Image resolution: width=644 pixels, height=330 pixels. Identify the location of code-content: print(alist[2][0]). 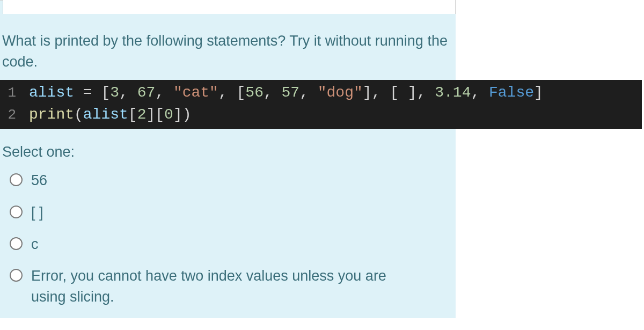
(111, 115).